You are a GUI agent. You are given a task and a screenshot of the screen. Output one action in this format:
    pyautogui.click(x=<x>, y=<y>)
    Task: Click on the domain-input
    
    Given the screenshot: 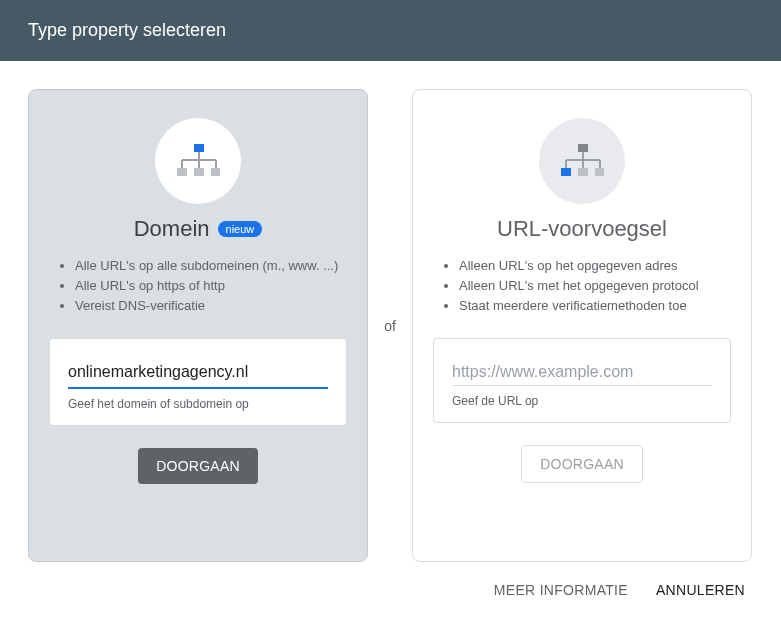 What is the action you would take?
    pyautogui.click(x=198, y=374)
    